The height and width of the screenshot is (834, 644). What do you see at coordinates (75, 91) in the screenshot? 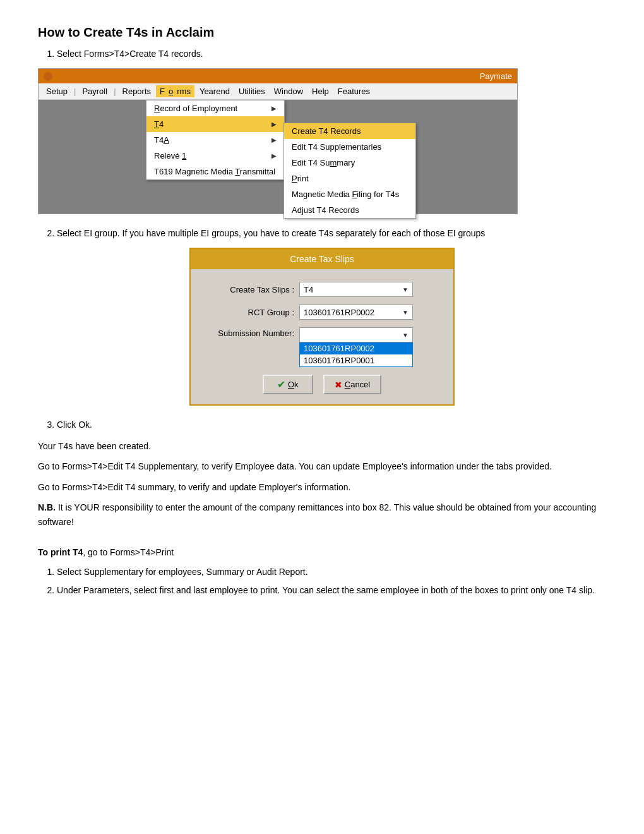
I see `sep1: |` at bounding box center [75, 91].